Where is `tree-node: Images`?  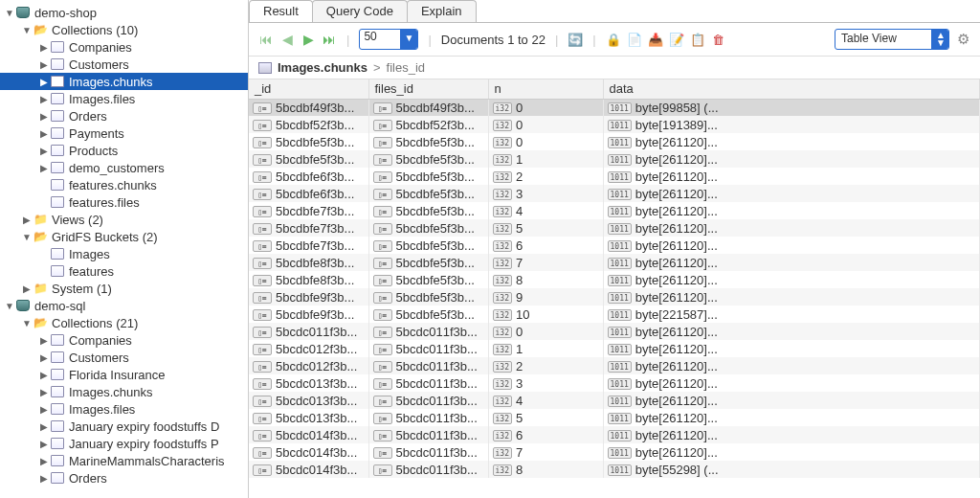
tree-node: Images is located at coordinates (124, 254).